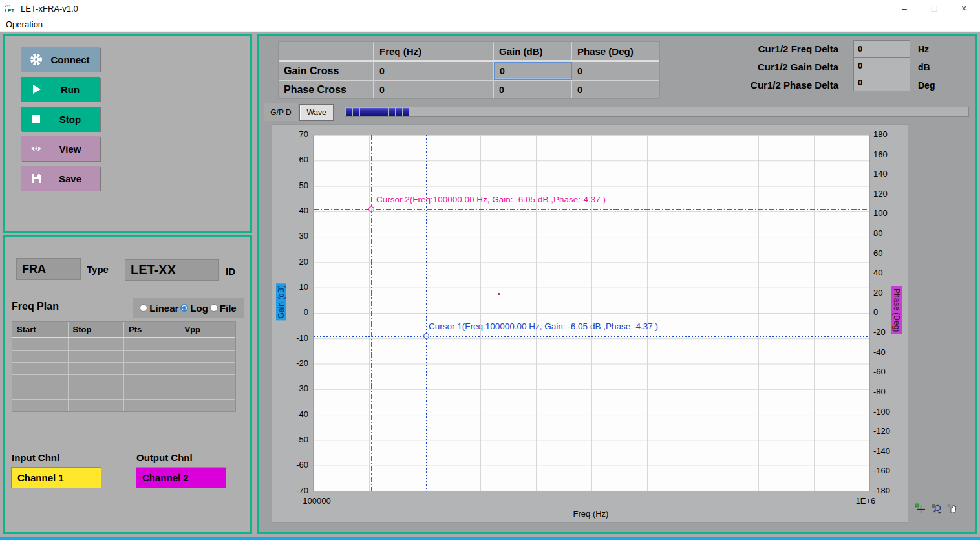 The width and height of the screenshot is (980, 540). Describe the element at coordinates (214, 308) in the screenshot. I see `radio-icon` at that location.